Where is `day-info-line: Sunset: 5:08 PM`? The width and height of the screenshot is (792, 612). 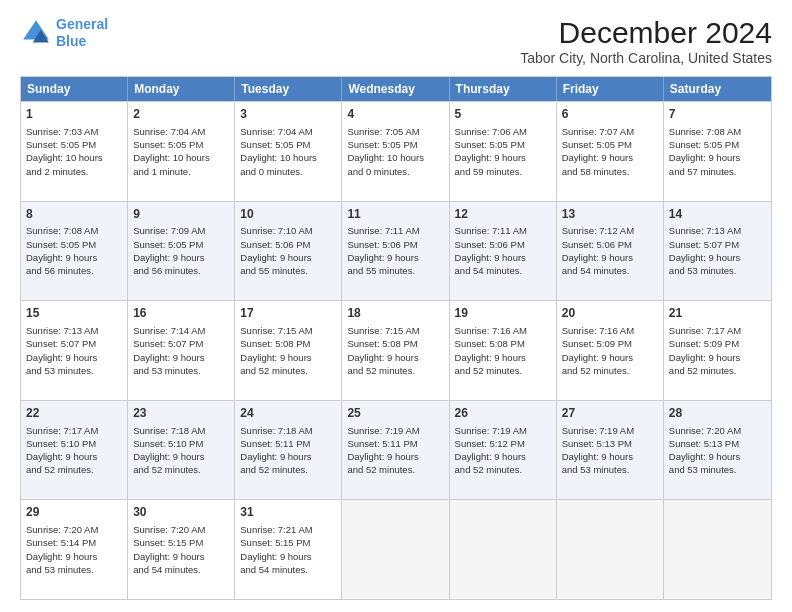 day-info-line: Sunset: 5:08 PM is located at coordinates (503, 344).